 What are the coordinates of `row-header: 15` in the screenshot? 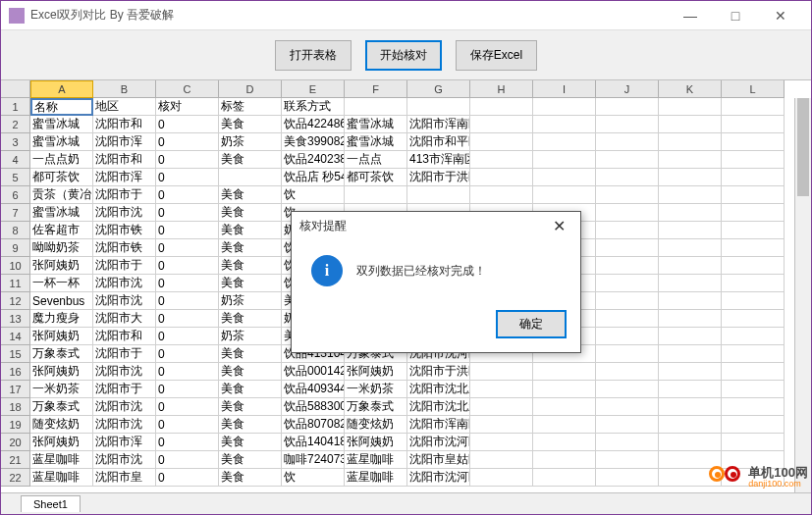 It's located at (16, 354).